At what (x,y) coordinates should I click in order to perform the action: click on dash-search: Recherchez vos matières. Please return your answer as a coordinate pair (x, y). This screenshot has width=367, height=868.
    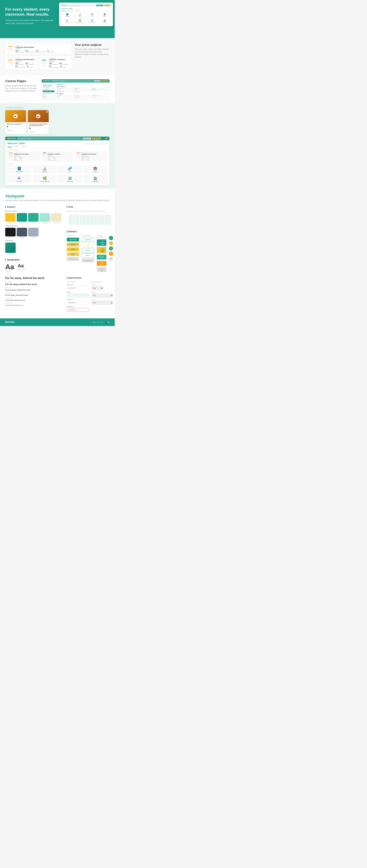
    Looking at the image, I should click on (49, 138).